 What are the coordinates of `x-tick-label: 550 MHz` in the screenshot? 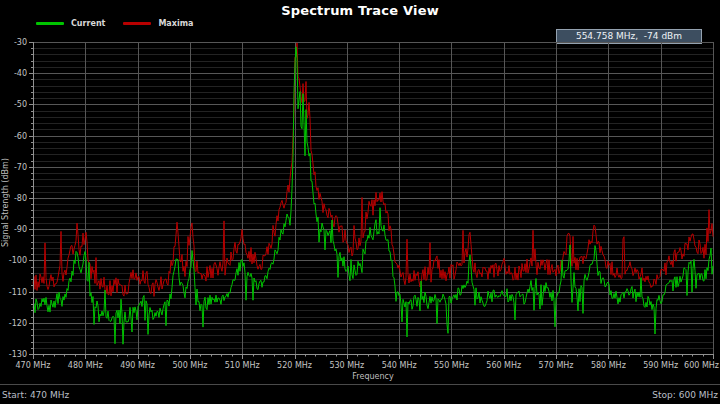 It's located at (452, 366).